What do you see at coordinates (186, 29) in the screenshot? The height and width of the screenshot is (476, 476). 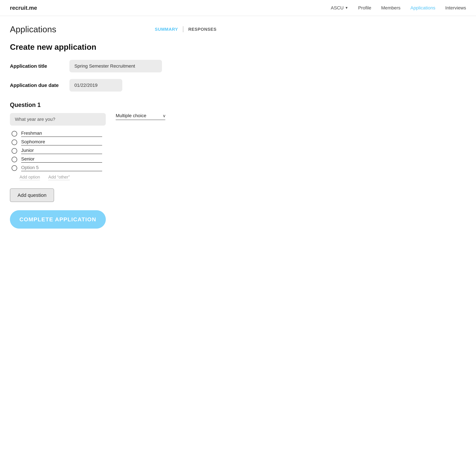 I see `header-tabs: SUMMARY RESPONSES` at bounding box center [186, 29].